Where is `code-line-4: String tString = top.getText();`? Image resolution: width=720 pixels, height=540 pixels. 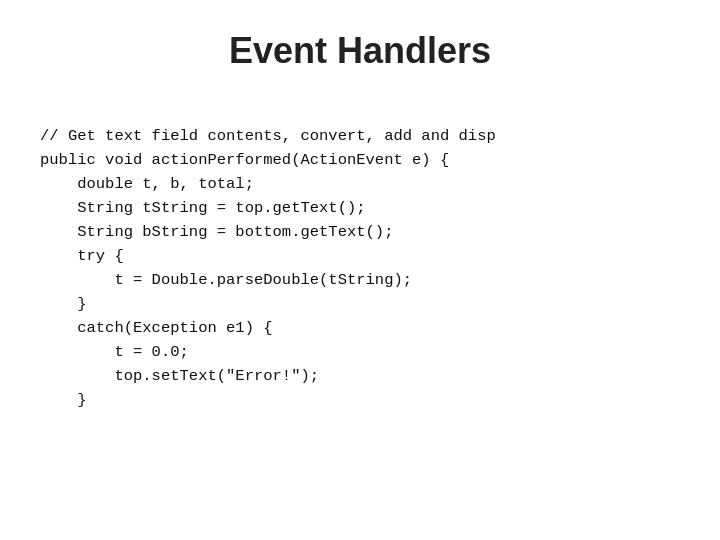 code-line-4: String tString = top.getText(); is located at coordinates (203, 208).